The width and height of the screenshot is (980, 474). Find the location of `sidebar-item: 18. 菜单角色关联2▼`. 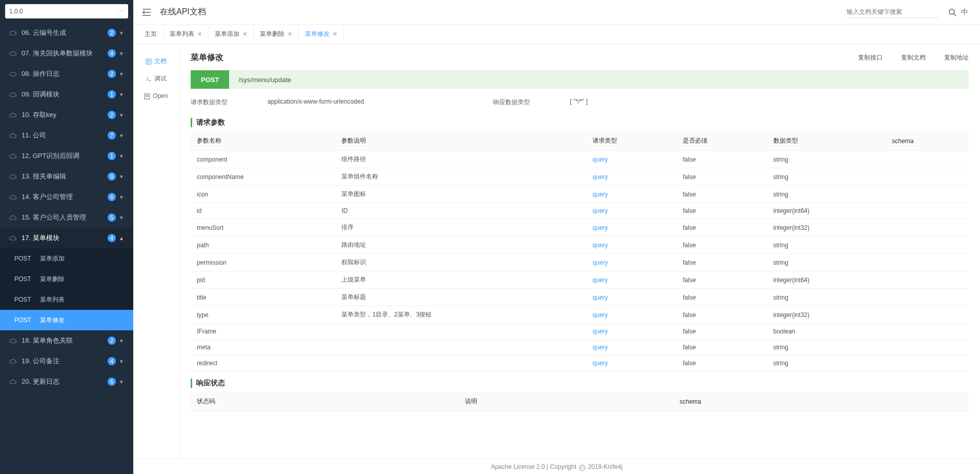

sidebar-item: 18. 菜单角色关联2▼ is located at coordinates (67, 341).